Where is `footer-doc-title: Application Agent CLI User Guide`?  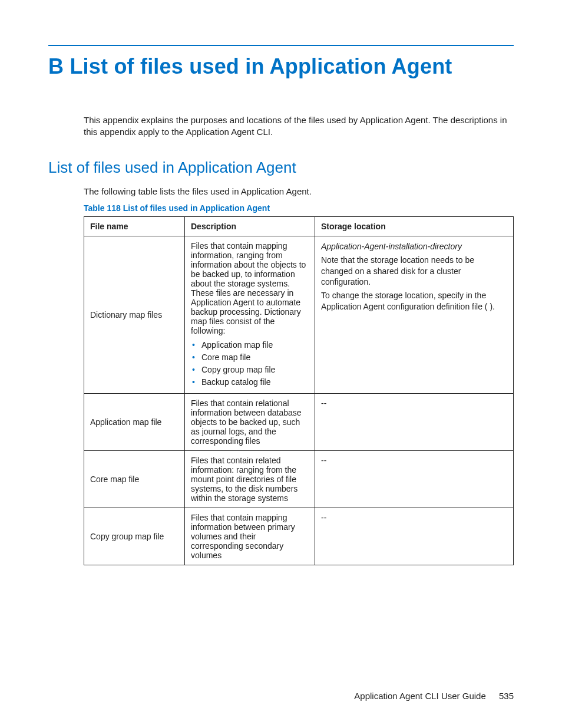
footer-doc-title: Application Agent CLI User Guide is located at coordinates (419, 696).